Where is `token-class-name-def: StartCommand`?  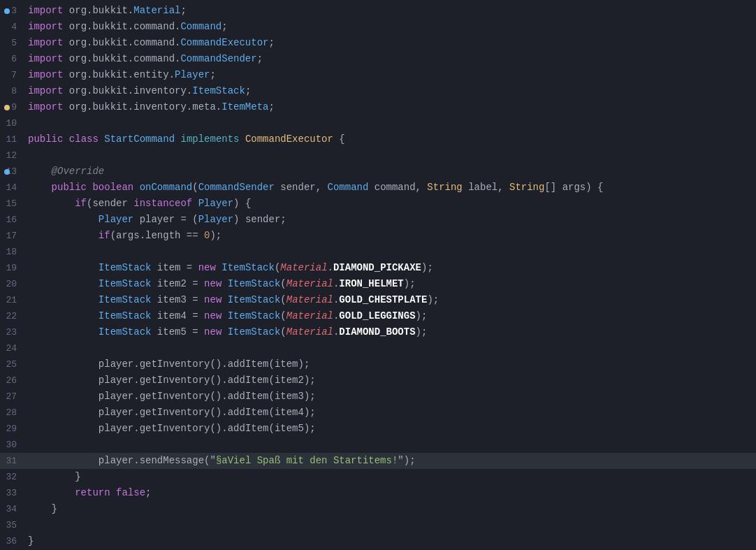
token-class-name-def: StartCommand is located at coordinates (140, 139).